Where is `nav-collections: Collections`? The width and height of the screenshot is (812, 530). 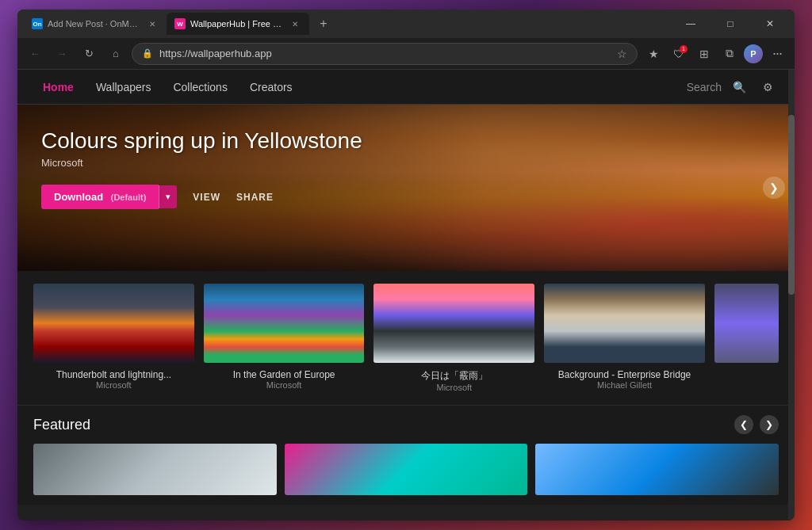 nav-collections: Collections is located at coordinates (200, 87).